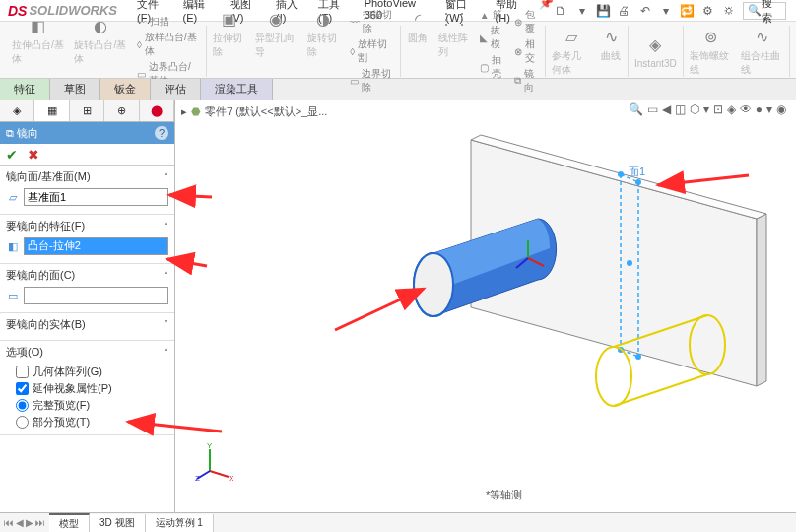 This screenshot has width=796, height=532. I want to click on curves-button: ∿曲线, so click(611, 51).